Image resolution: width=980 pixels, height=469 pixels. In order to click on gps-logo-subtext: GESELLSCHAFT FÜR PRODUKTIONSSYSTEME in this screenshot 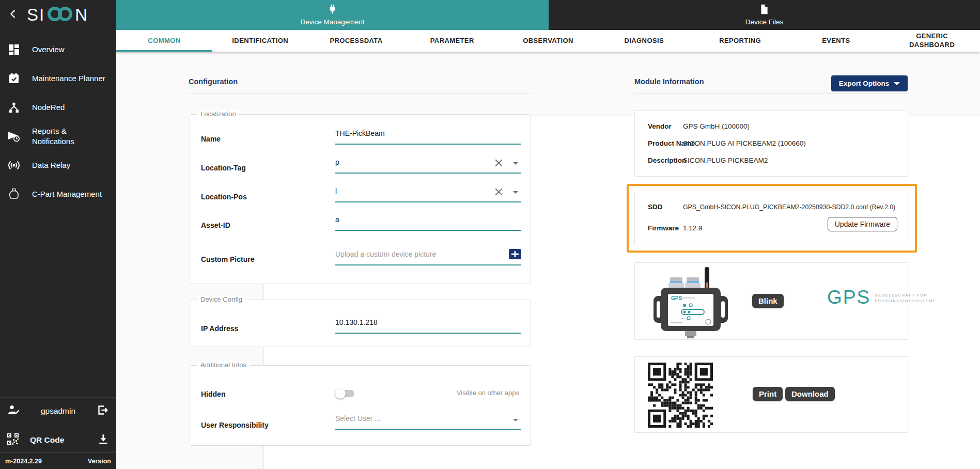, I will do `click(906, 299)`.